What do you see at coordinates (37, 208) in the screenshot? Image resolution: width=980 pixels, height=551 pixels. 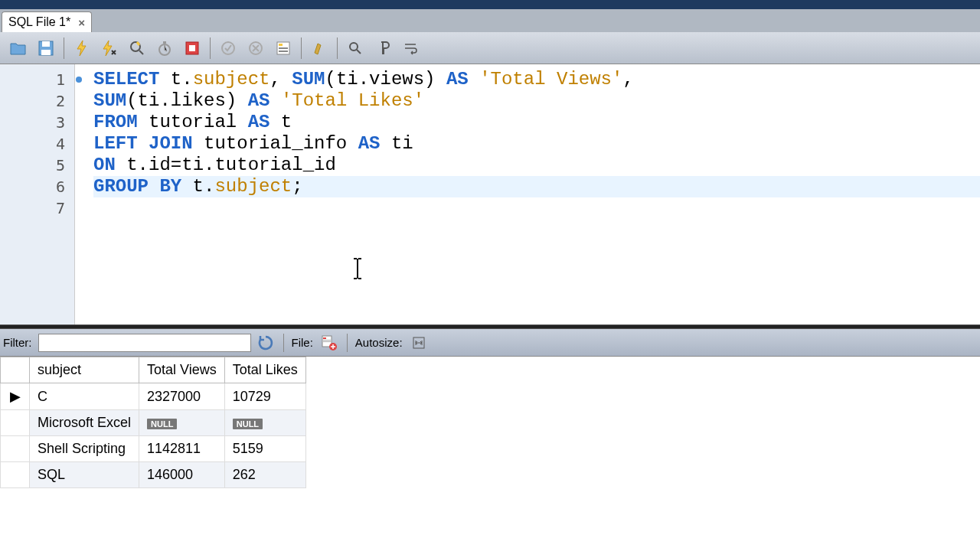 I see `line-number: 7` at bounding box center [37, 208].